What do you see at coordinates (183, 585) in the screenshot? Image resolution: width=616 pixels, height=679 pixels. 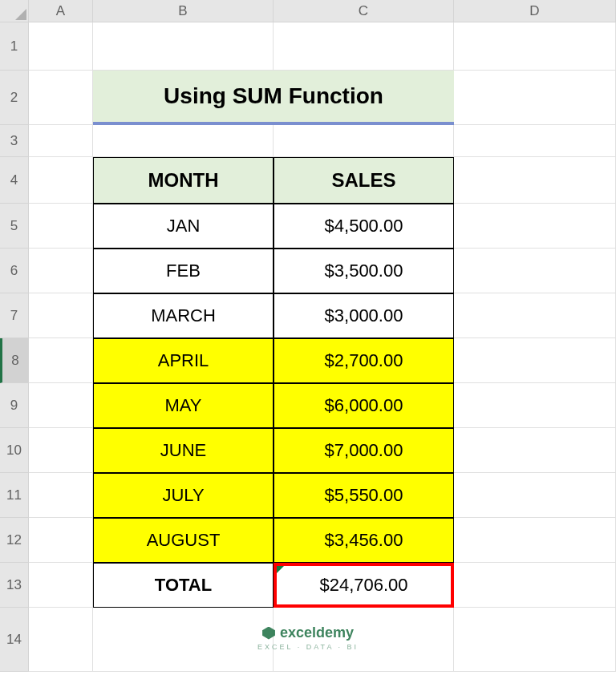 I see `cell-total-label: TOTAL` at bounding box center [183, 585].